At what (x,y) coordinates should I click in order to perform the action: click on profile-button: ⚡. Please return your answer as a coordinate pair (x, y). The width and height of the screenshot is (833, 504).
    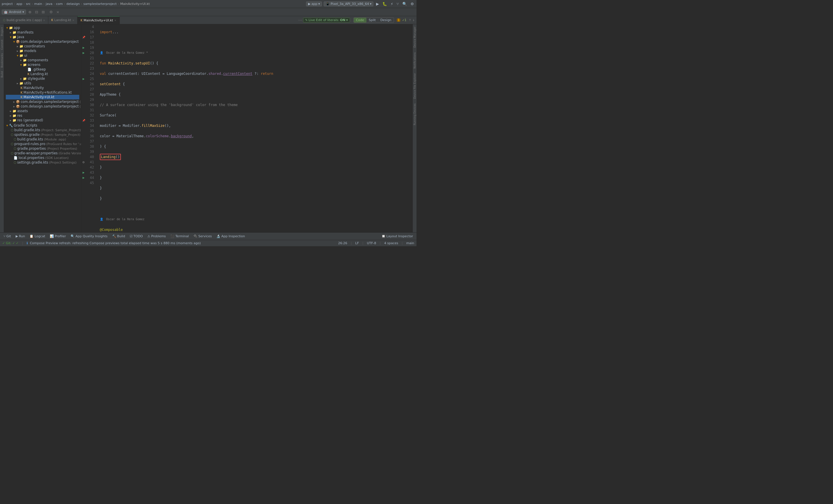
    Looking at the image, I should click on (391, 4).